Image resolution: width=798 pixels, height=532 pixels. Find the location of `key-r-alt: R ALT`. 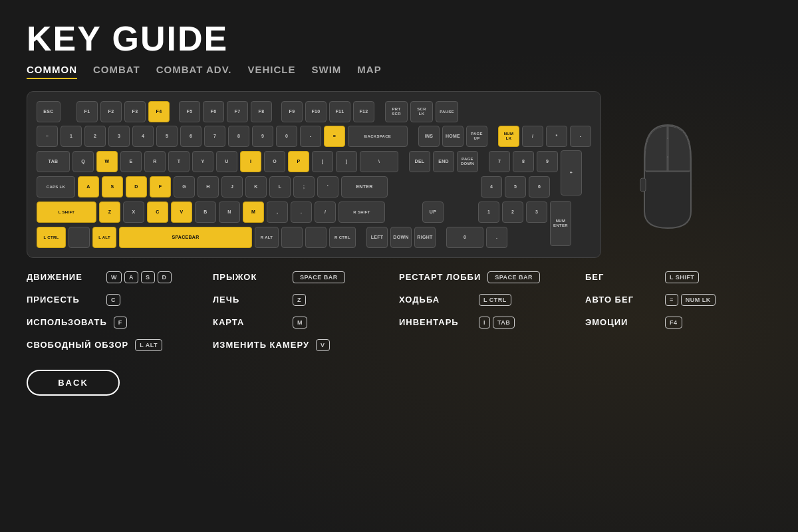

key-r-alt: R ALT is located at coordinates (267, 237).